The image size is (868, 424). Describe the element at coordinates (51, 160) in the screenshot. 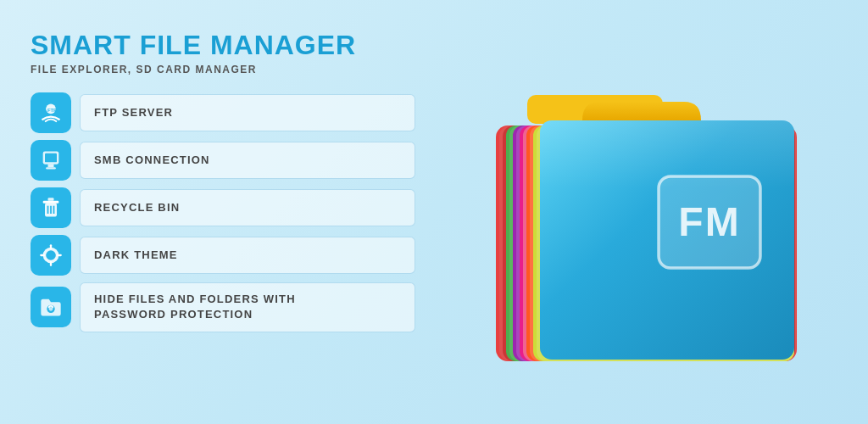

I see `smb-svg` at that location.